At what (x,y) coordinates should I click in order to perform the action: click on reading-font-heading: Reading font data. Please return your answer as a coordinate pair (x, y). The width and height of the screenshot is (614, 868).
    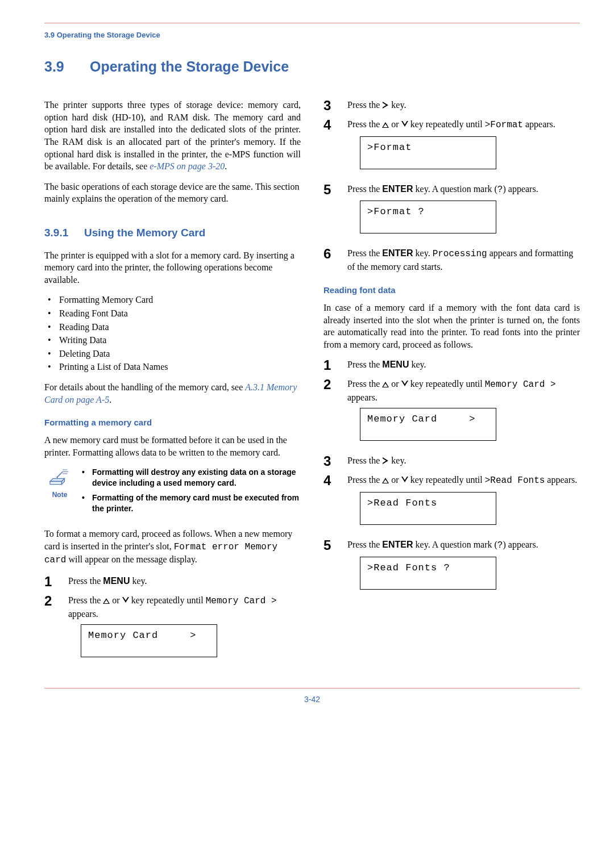
    Looking at the image, I should click on (451, 290).